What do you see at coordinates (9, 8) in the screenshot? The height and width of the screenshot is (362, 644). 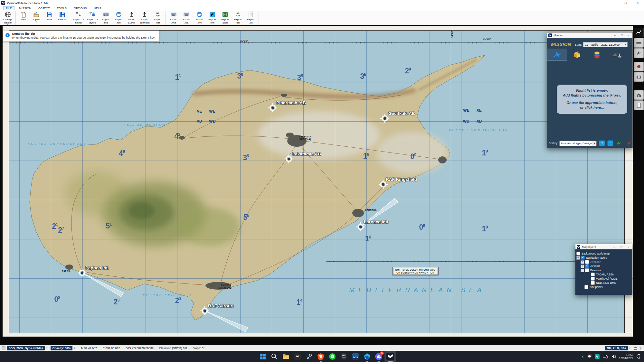 I see `menu-file: FILE` at bounding box center [9, 8].